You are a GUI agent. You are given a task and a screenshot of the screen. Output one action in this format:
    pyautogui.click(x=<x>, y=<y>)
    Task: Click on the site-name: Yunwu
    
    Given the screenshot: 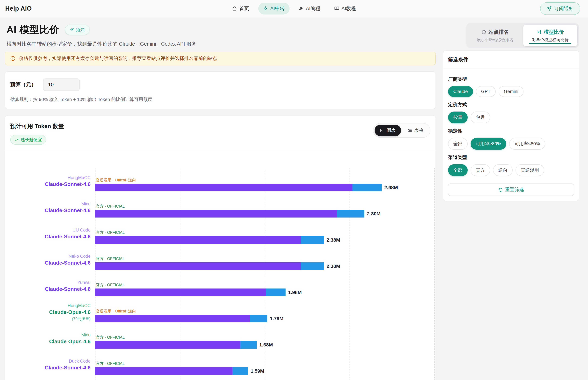 What is the action you would take?
    pyautogui.click(x=50, y=283)
    